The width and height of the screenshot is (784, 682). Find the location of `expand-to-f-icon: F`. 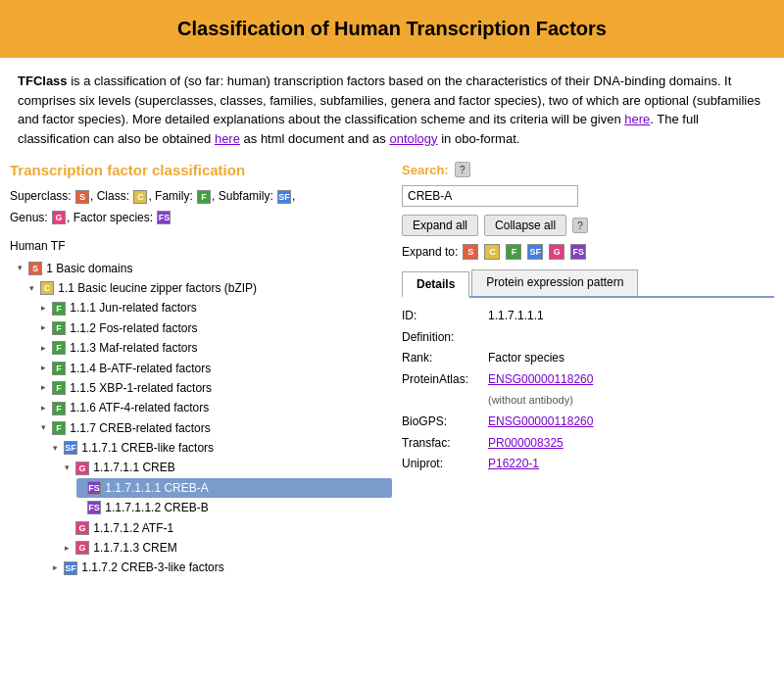

expand-to-f-icon: F is located at coordinates (514, 252).